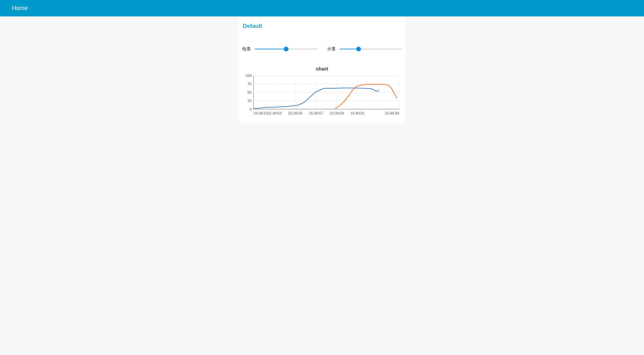 This screenshot has width=644, height=355. I want to click on x-tick-label: 15:39:53, so click(274, 113).